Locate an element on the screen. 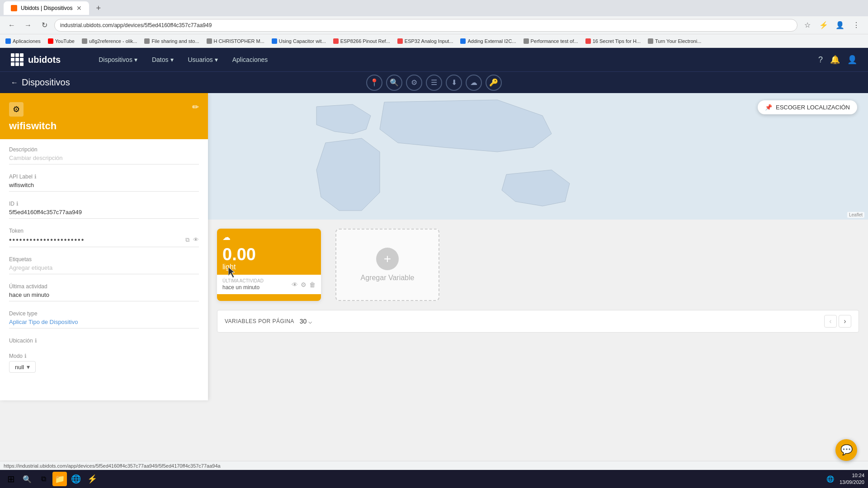 The image size is (868, 488). bookmark-16secret: 16 Secret Tips for H... is located at coordinates (613, 41).